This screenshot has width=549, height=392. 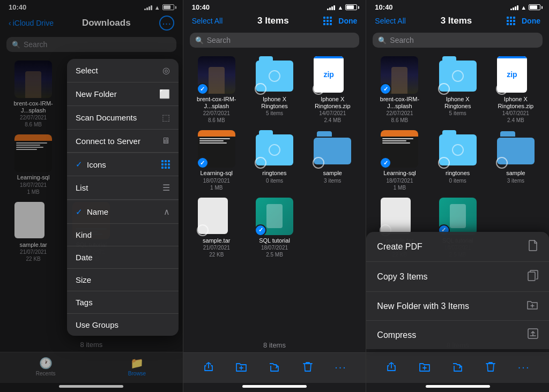 I want to click on file-meta-brent-2: 22/07/20218.6 MB, so click(x=217, y=117).